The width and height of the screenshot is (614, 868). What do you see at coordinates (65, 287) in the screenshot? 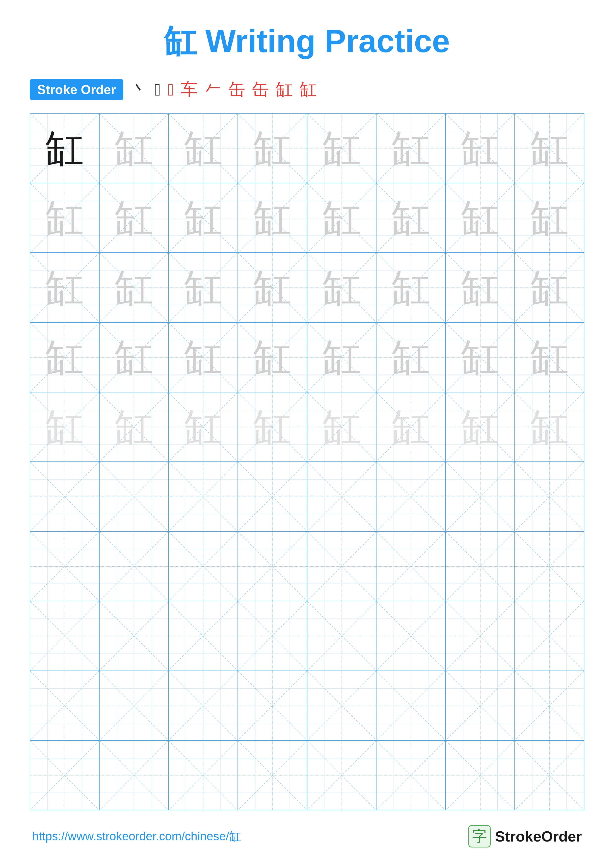
I see `grid-cell-3-1: 缸` at bounding box center [65, 287].